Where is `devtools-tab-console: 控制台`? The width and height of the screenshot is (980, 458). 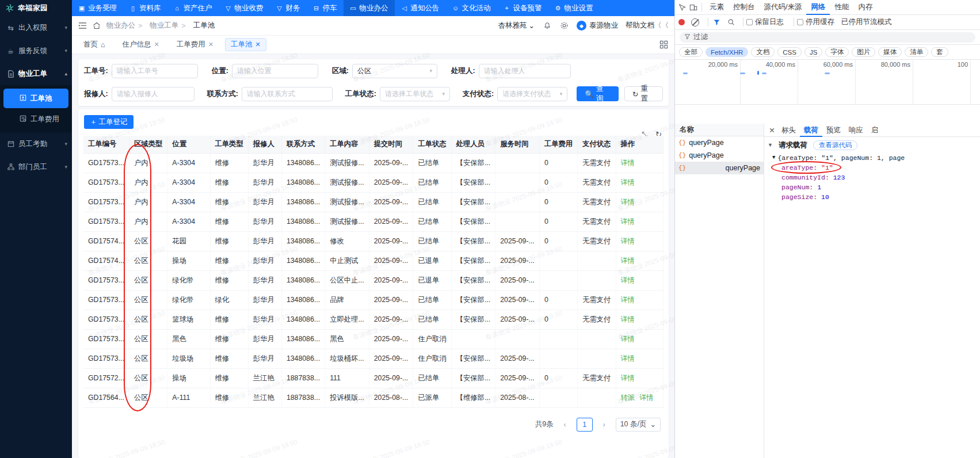 devtools-tab-console: 控制台 is located at coordinates (744, 7).